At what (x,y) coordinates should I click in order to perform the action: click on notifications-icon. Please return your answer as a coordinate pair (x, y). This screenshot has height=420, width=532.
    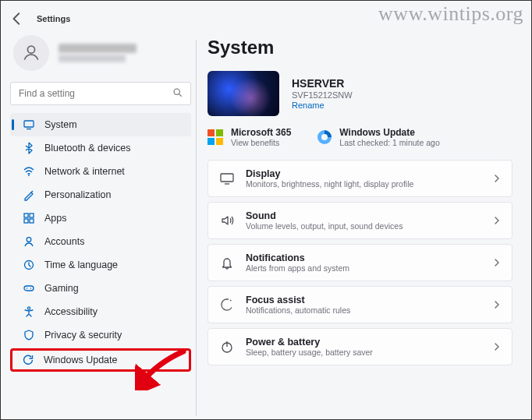
    Looking at the image, I should click on (227, 263).